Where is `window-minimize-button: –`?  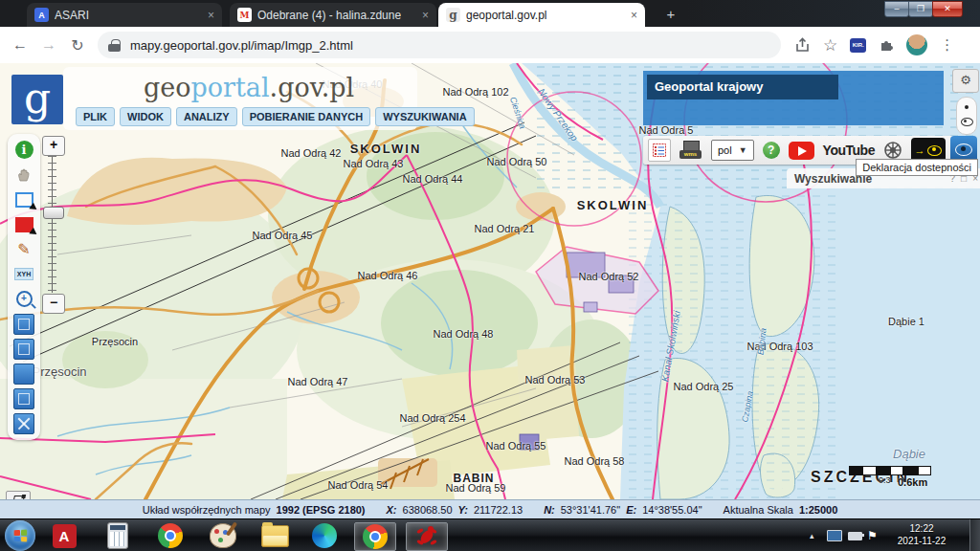 window-minimize-button: – is located at coordinates (897, 10).